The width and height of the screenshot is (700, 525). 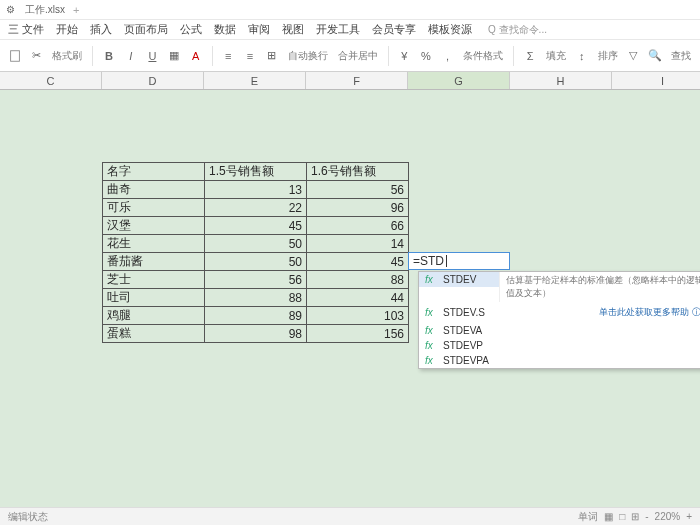 What do you see at coordinates (656, 80) in the screenshot?
I see `col-header-i: I` at bounding box center [656, 80].